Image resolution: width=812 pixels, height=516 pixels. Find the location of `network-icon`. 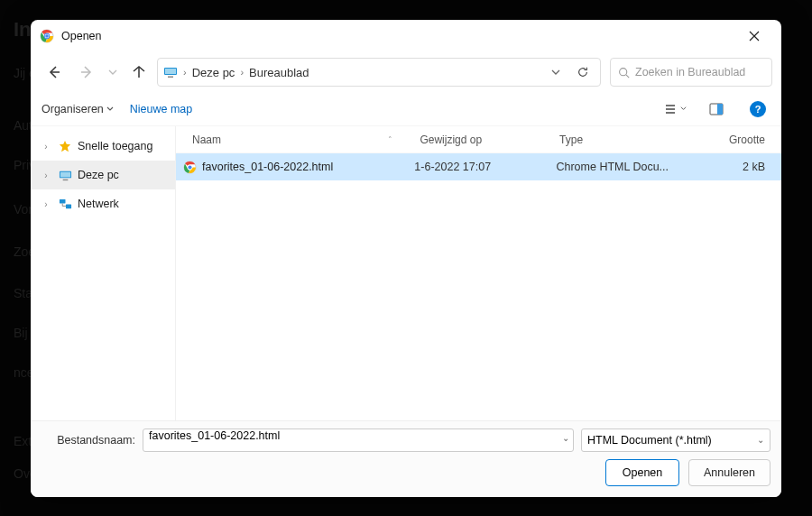

network-icon is located at coordinates (65, 204).